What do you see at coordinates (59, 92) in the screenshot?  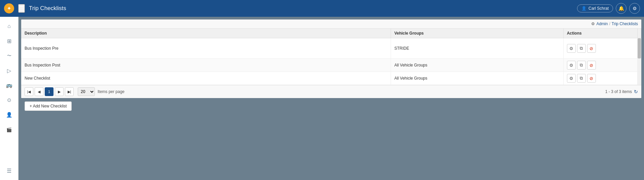 I see `next-page-button: ▶` at bounding box center [59, 92].